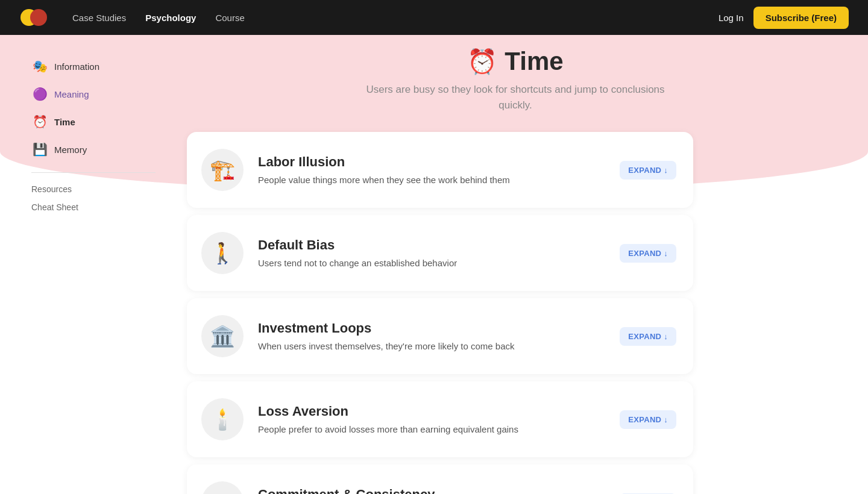  I want to click on meaning-icon: 🟣, so click(40, 94).